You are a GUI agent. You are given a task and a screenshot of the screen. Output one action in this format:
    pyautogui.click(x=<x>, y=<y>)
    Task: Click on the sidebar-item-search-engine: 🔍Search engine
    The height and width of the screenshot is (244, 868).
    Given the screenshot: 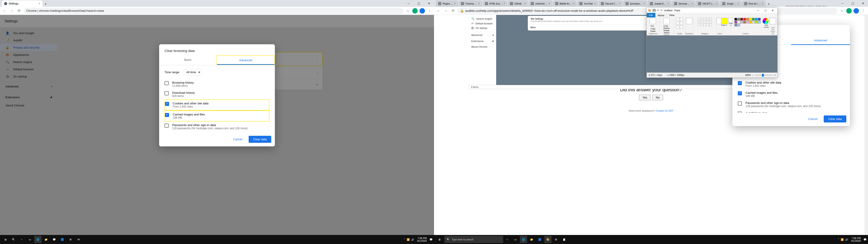 What is the action you would take?
    pyautogui.click(x=29, y=62)
    